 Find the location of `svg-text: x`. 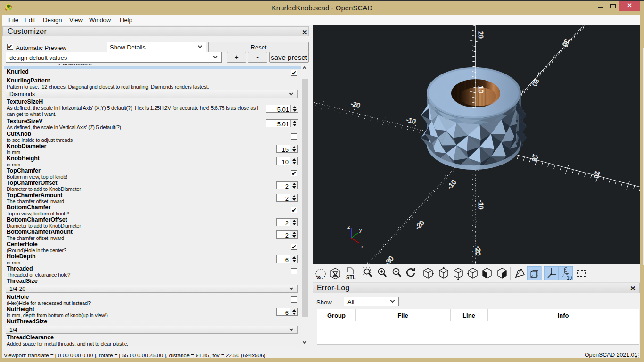

svg-text: x is located at coordinates (363, 247).